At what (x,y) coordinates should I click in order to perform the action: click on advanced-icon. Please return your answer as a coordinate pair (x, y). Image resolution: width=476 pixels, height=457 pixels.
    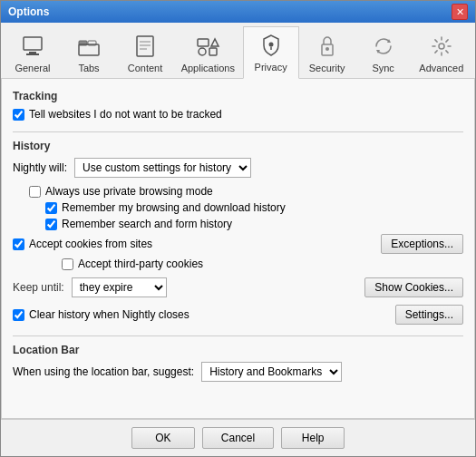
    Looking at the image, I should click on (442, 46).